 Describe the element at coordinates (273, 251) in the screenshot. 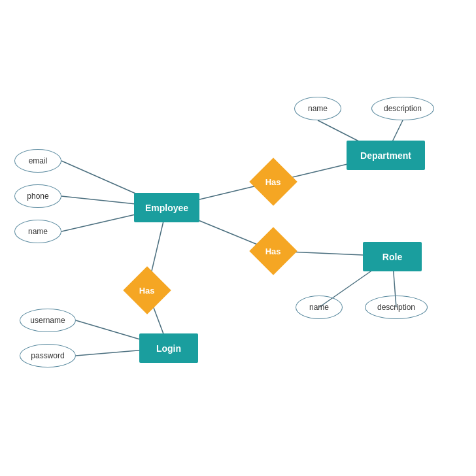

I see `diamond-has-role: Has` at that location.